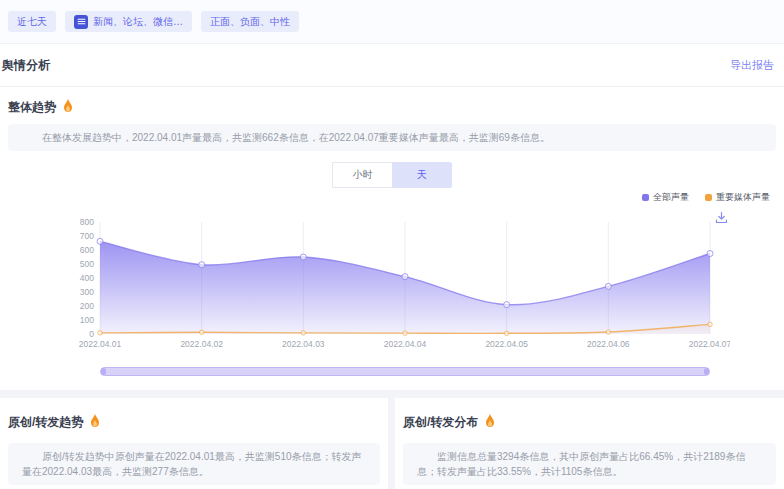 This screenshot has height=489, width=784. Describe the element at coordinates (87, 306) in the screenshot. I see `svg-text: 200` at that location.